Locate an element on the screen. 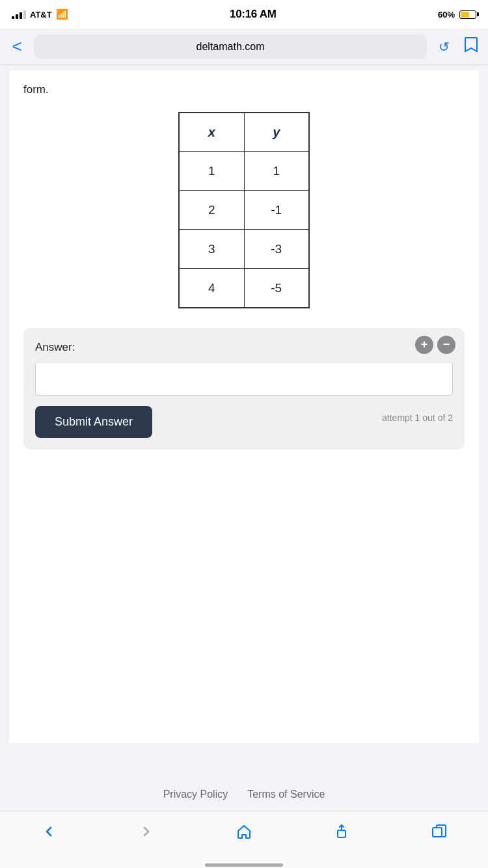 The width and height of the screenshot is (488, 868). col-header-y: y is located at coordinates (277, 132).